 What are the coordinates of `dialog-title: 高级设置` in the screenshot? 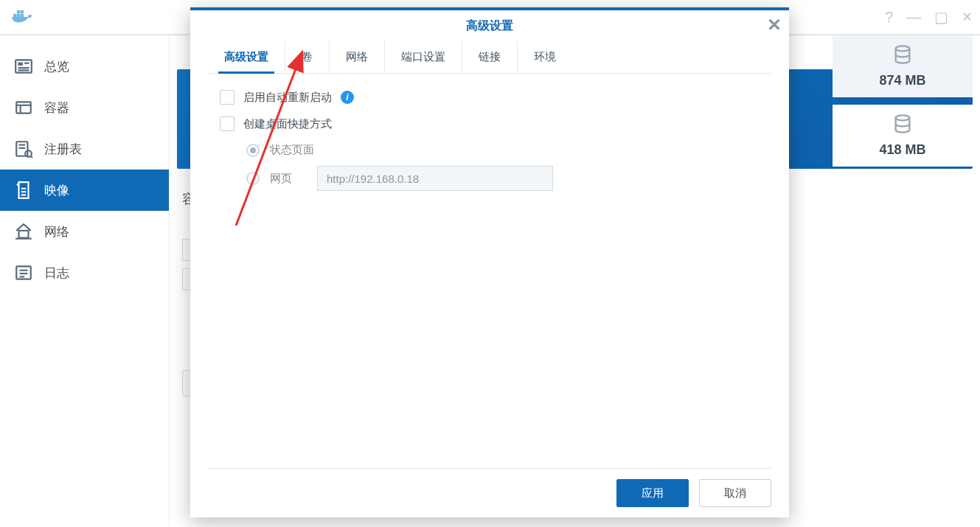 It's located at (490, 27).